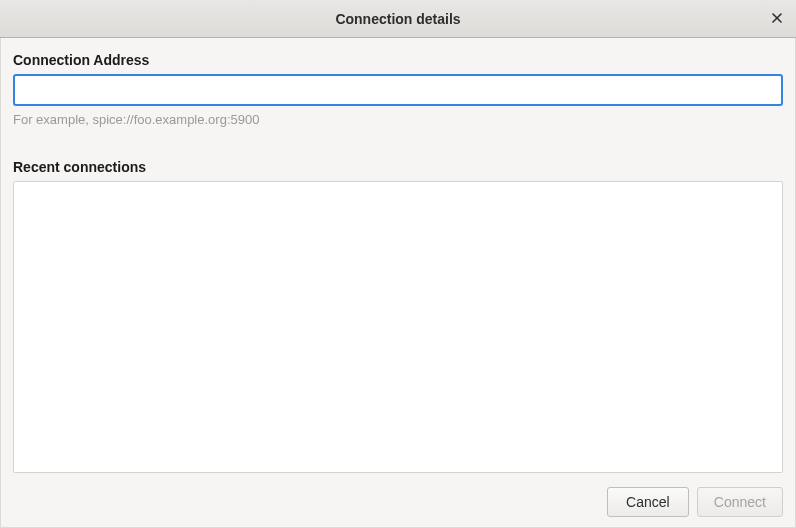 Image resolution: width=796 pixels, height=528 pixels. Describe the element at coordinates (398, 60) in the screenshot. I see `connection-address-label: Connection Address` at that location.